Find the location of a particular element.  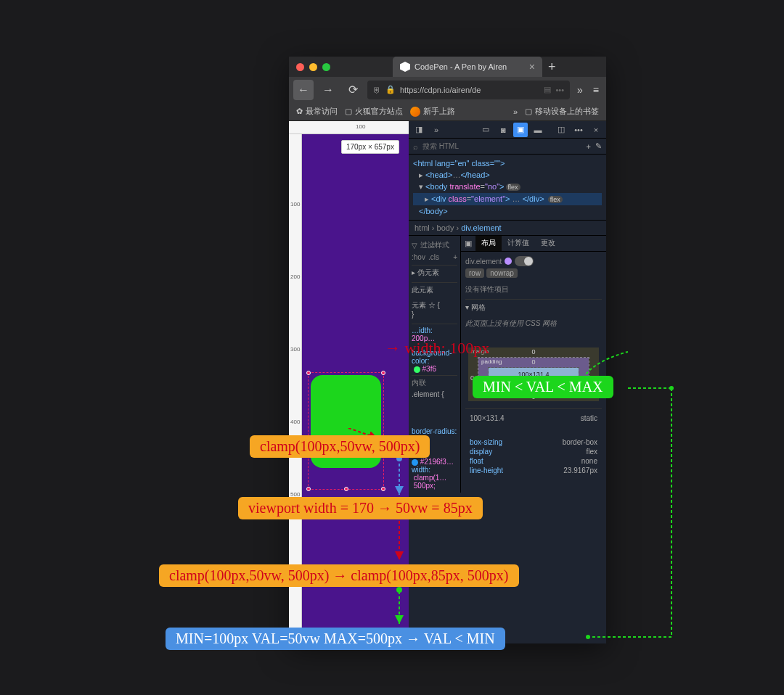

add-rule-icon: + is located at coordinates (455, 257).